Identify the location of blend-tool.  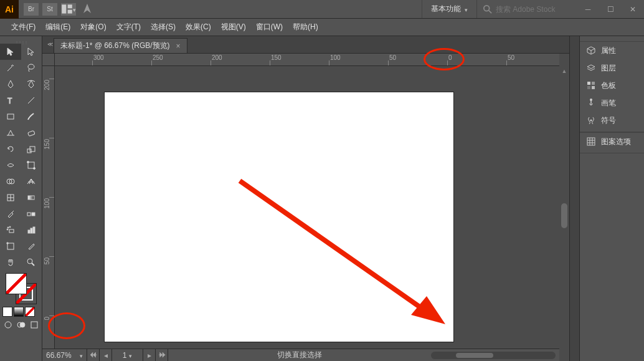
(32, 214).